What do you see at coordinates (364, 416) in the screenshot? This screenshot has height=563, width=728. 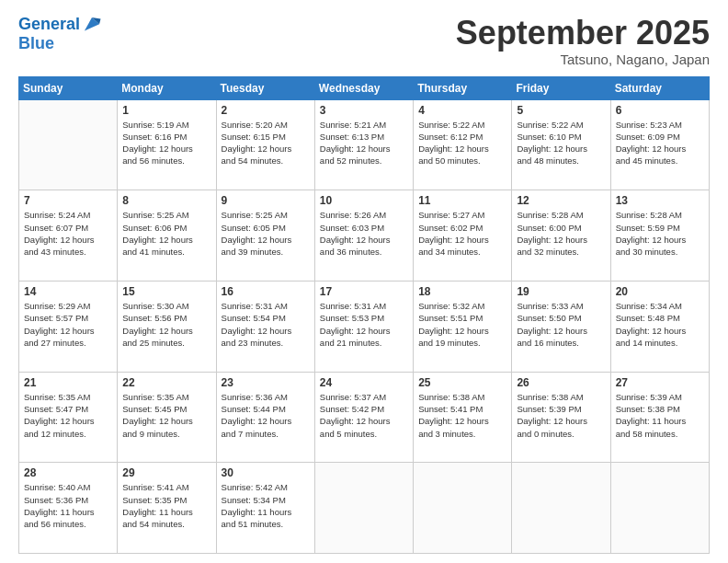 I see `day-info: Sunrise: 5:37 AM Sunset: 5:42 PM Dayligh…` at bounding box center [364, 416].